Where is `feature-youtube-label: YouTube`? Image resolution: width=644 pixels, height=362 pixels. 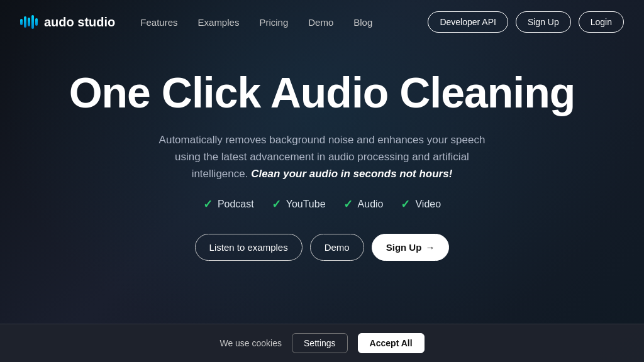
feature-youtube-label: YouTube is located at coordinates (306, 204).